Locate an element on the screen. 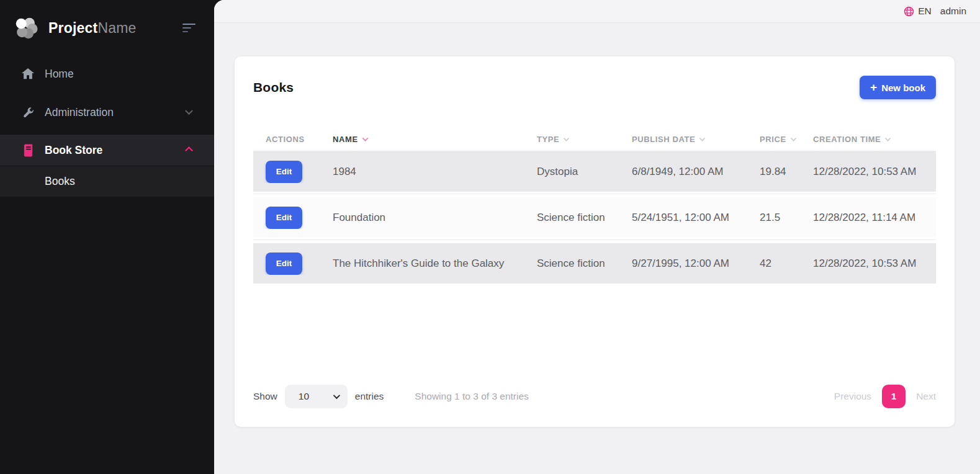 The image size is (980, 474). entries-label: entries is located at coordinates (370, 396).